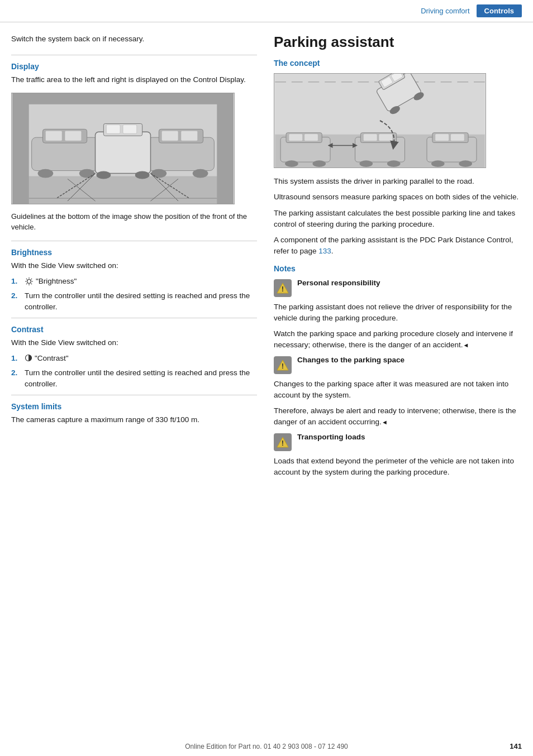  I want to click on note-3-text-1: Loads that extend beyond the perimeter o…, so click(398, 467).